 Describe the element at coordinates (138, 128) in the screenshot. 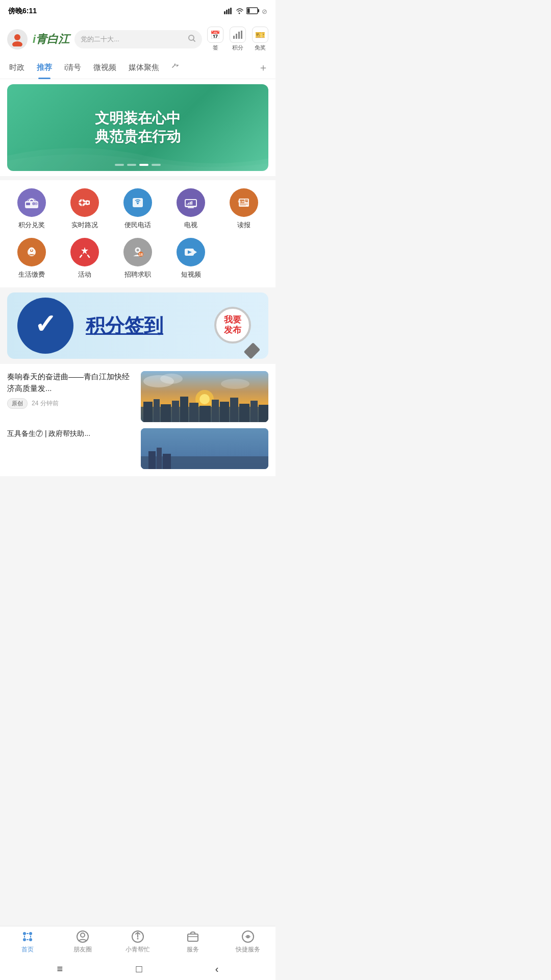

I see `main-banner: 文明装在心中 典范贵在行动` at that location.